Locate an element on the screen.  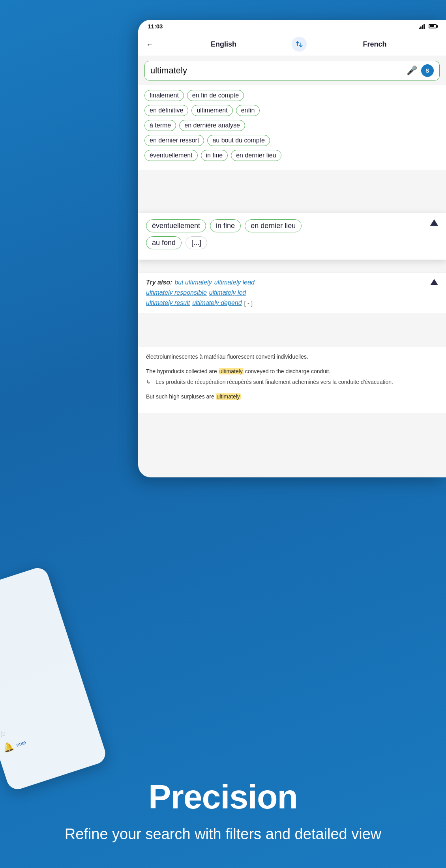
example-2-partial: But such high surpluses are ultimately is located at coordinates (292, 397).